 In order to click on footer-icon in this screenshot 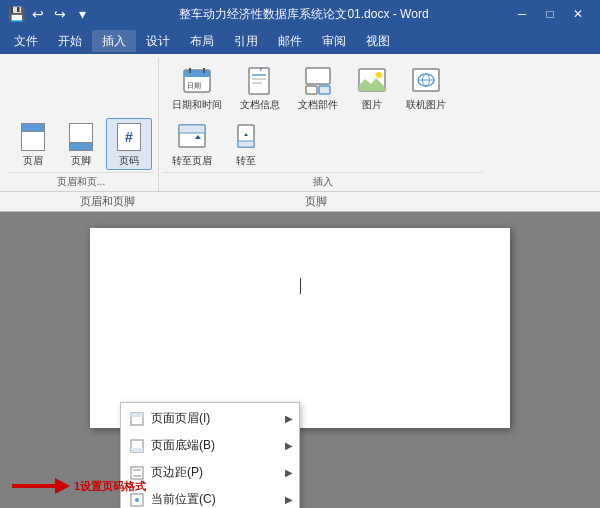, I will do `click(81, 137)`.